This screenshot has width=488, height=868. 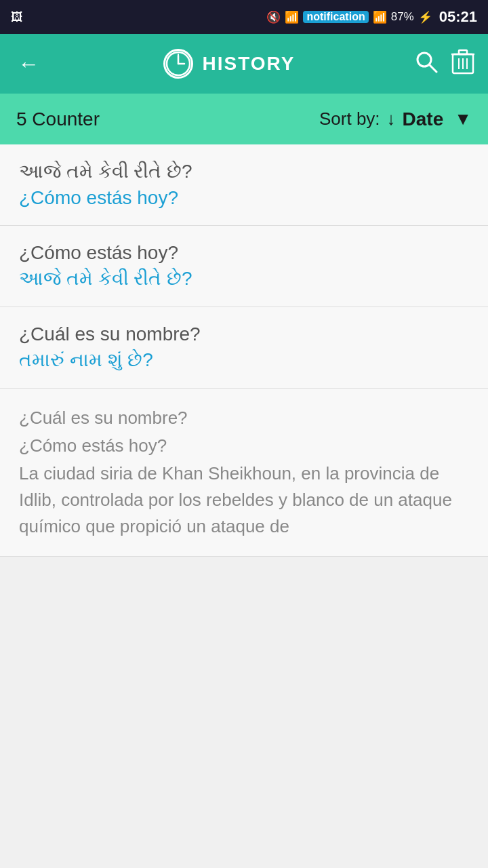 What do you see at coordinates (244, 418) in the screenshot?
I see `item-line-1: ¿Cuál es su nombre?` at bounding box center [244, 418].